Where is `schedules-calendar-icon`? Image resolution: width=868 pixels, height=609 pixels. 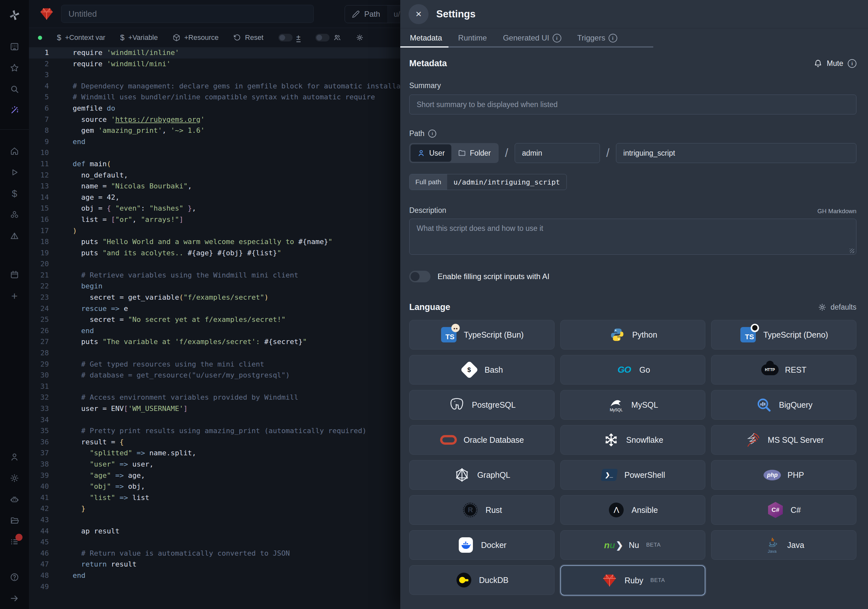
schedules-calendar-icon is located at coordinates (14, 274).